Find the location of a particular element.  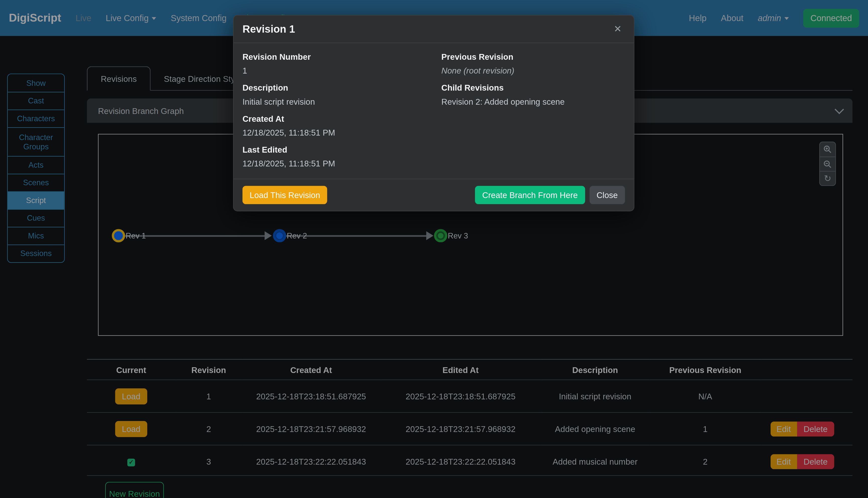

field-label-created-at: Created At is located at coordinates (342, 119).